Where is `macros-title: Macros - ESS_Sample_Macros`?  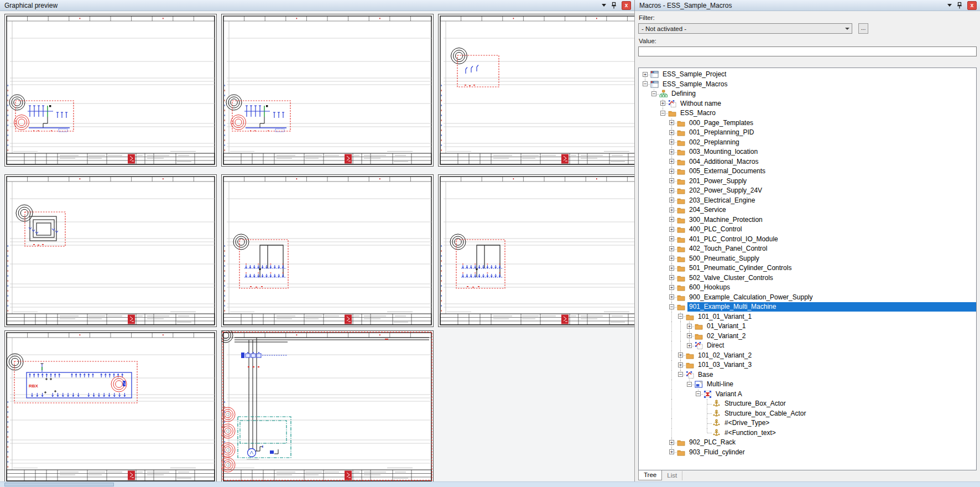 macros-title: Macros - ESS_Sample_Macros is located at coordinates (792, 6).